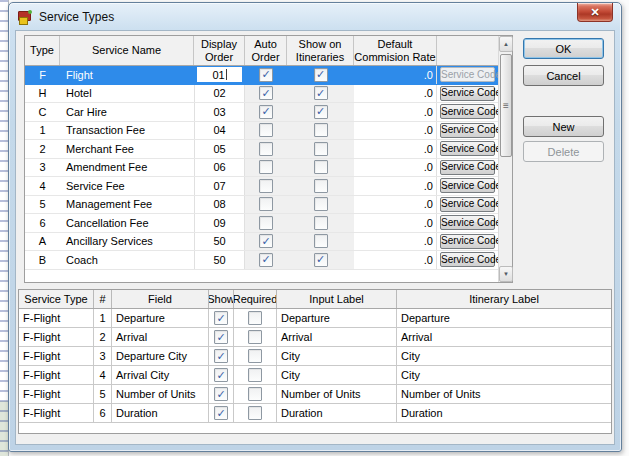 This screenshot has height=456, width=629. Describe the element at coordinates (220, 131) in the screenshot. I see `display-order-cell: 04` at that location.